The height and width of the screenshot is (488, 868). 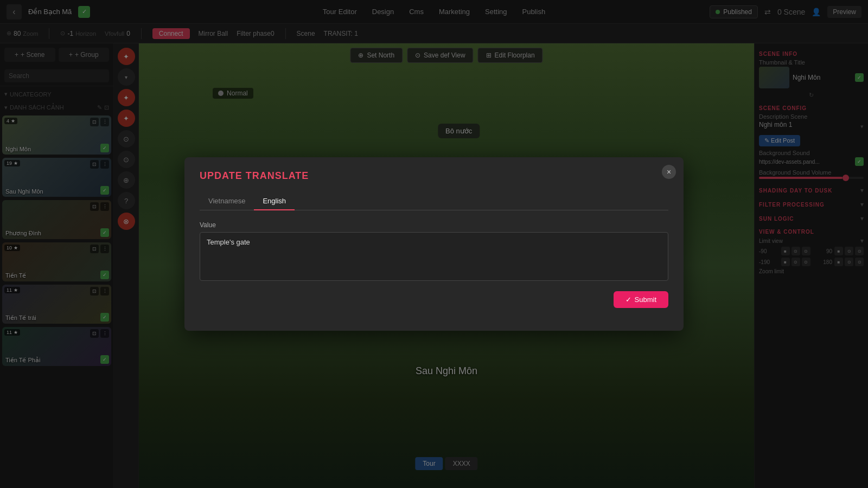 What do you see at coordinates (434, 299) in the screenshot?
I see `modal-footer: ✓ Submit` at bounding box center [434, 299].